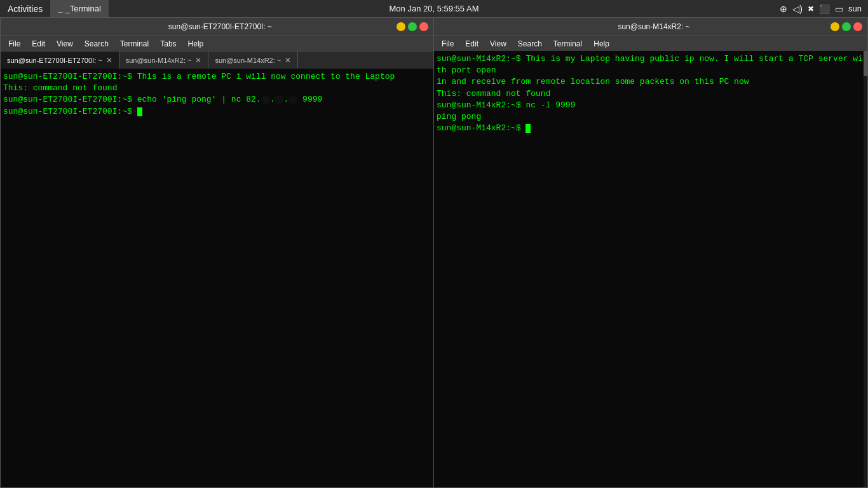 This screenshot has width=868, height=488. Describe the element at coordinates (797, 9) in the screenshot. I see `sound-icon: ◁)` at that location.